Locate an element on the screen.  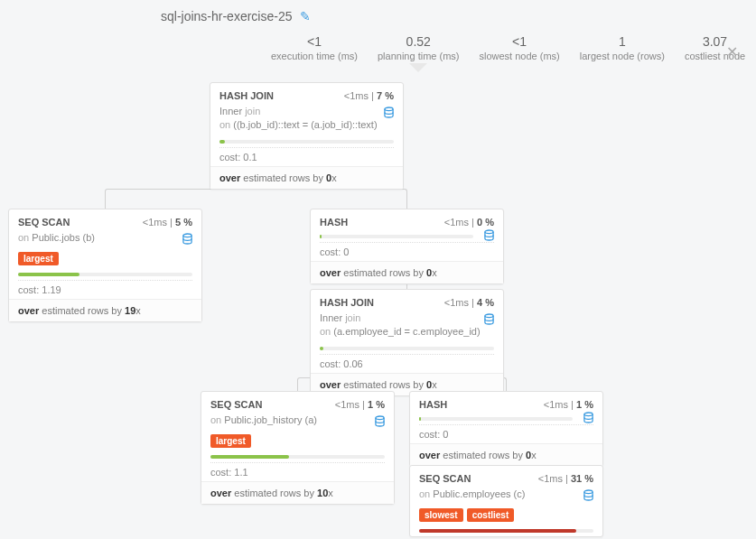
node-hash-join-1: HASH JOIN <1ms | 7 % Inner join on ((b.j… is located at coordinates (307, 135).